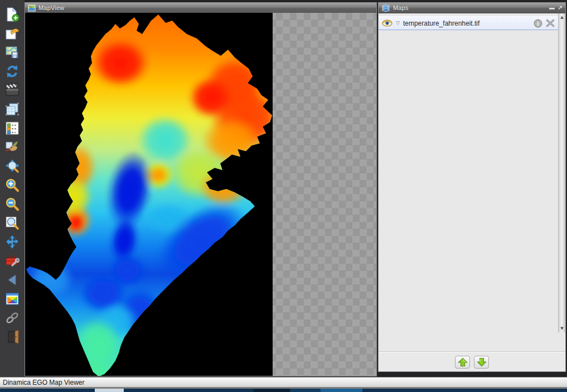 The width and height of the screenshot is (567, 392). Describe the element at coordinates (12, 318) in the screenshot. I see `link-icon` at that location.